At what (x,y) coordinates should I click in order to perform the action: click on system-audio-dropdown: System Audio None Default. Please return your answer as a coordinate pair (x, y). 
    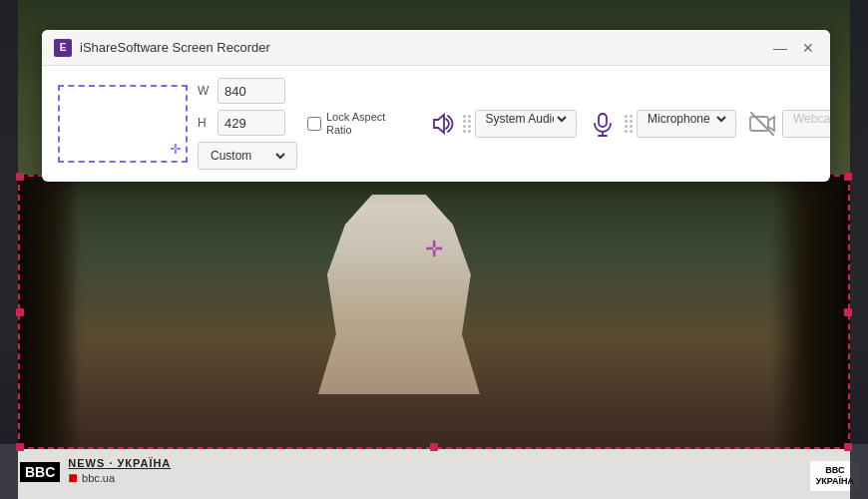
    Looking at the image, I should click on (526, 124).